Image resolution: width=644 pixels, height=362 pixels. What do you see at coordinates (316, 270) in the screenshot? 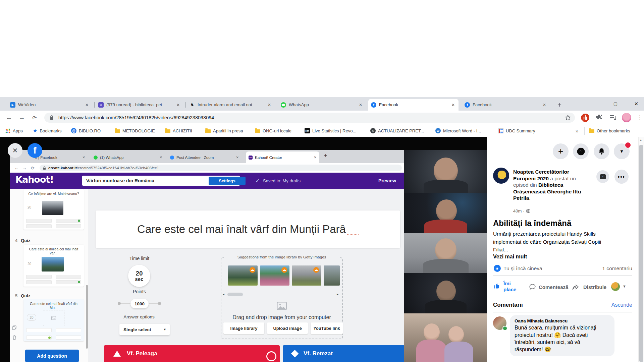
I see `premium-crown-icon` at bounding box center [316, 270].